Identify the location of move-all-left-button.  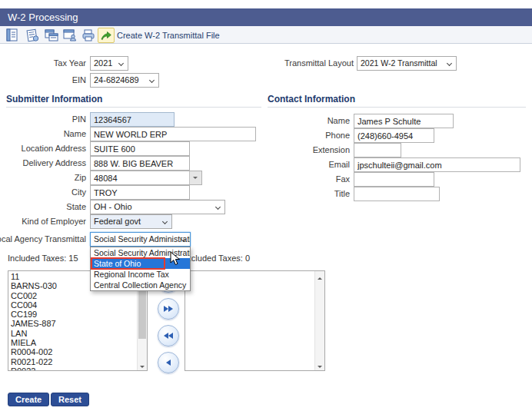
(168, 336).